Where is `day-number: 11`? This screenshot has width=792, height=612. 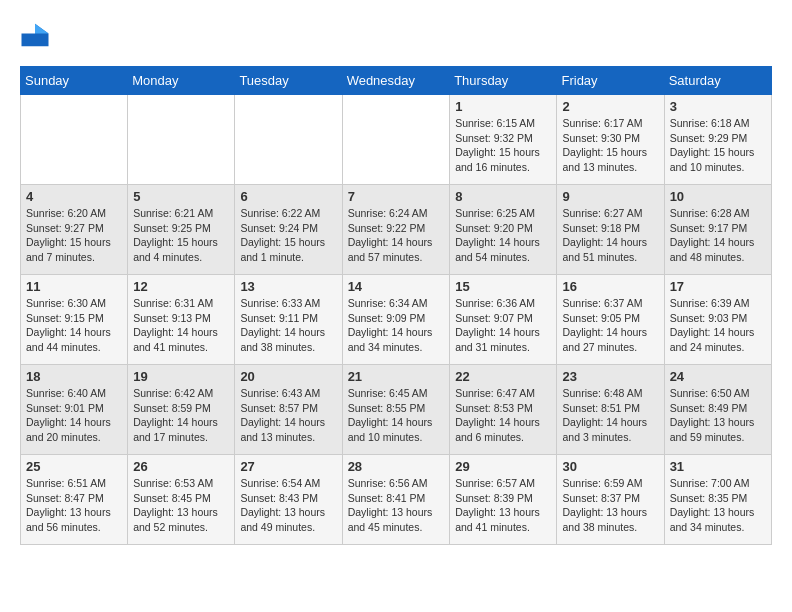 day-number: 11 is located at coordinates (74, 286).